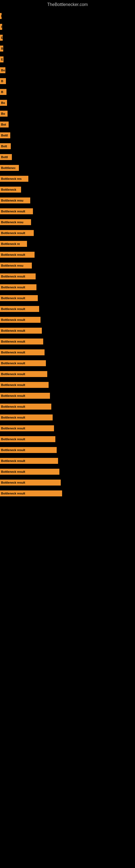  What do you see at coordinates (68, 16) in the screenshot?
I see `bar-row: I` at bounding box center [68, 16].